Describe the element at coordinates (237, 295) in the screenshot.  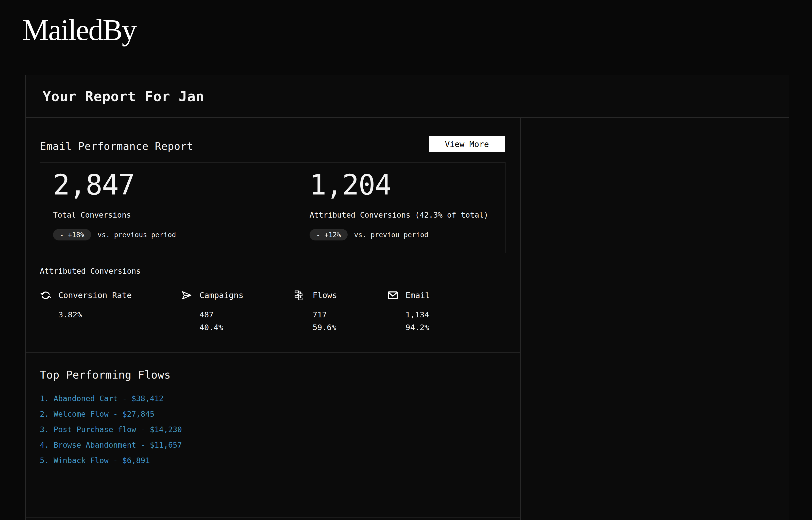
I see `metric-head: Campaigns` at that location.